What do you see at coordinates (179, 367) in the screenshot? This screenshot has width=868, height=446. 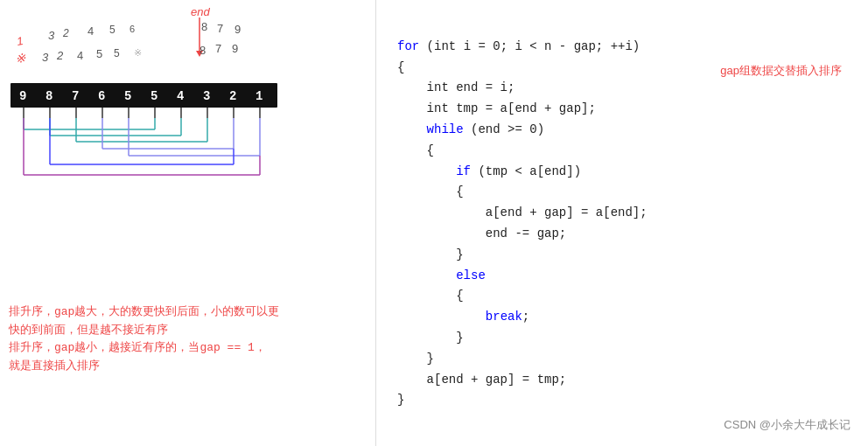 I see `annotation-line-4: 就是直接插入排序` at bounding box center [179, 367].